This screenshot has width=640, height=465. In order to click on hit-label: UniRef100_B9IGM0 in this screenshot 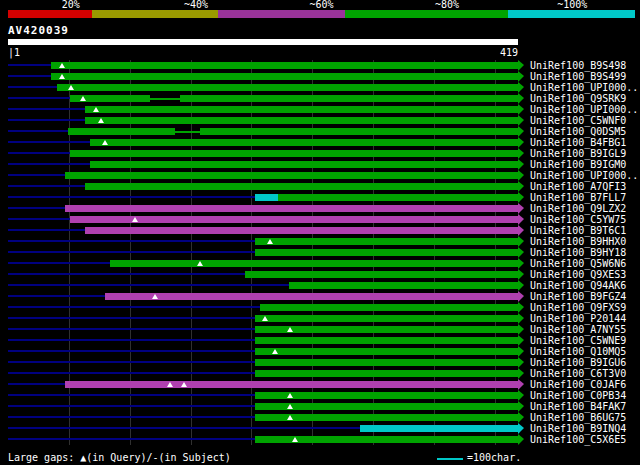, I will do `click(578, 164)`.